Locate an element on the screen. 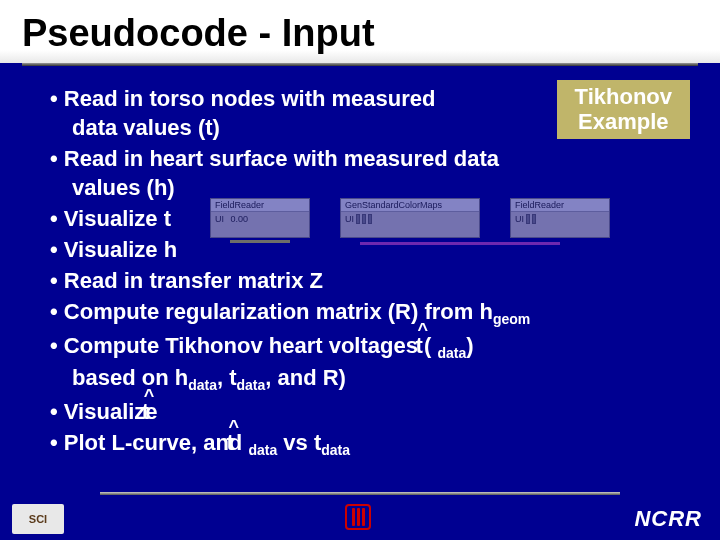 The height and width of the screenshot is (540, 720). utah-icon is located at coordinates (358, 517).